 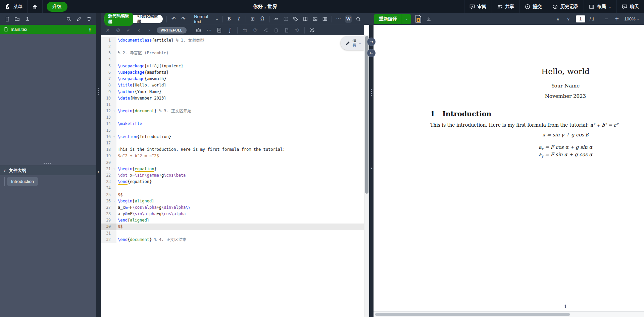 I want to click on new-file-icon, so click(x=7, y=19).